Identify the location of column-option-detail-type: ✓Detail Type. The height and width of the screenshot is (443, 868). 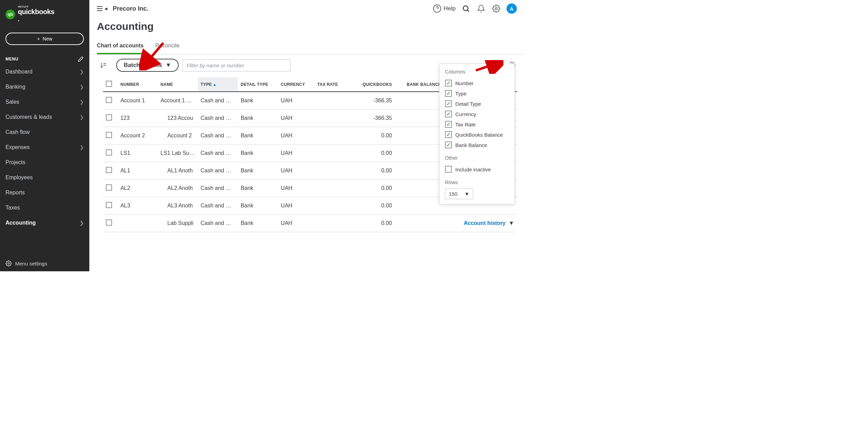
(477, 104).